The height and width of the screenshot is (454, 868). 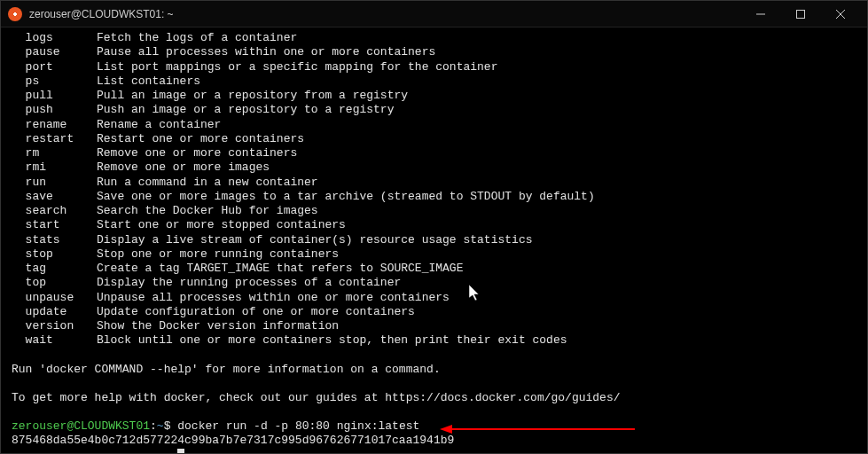 I want to click on command-description: Search the Docker Hub for images, so click(x=477, y=211).